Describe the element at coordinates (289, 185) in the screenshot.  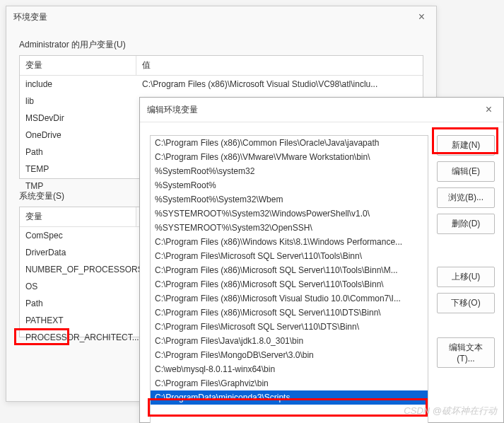
I see `list-item: %SystemRoot%` at that location.